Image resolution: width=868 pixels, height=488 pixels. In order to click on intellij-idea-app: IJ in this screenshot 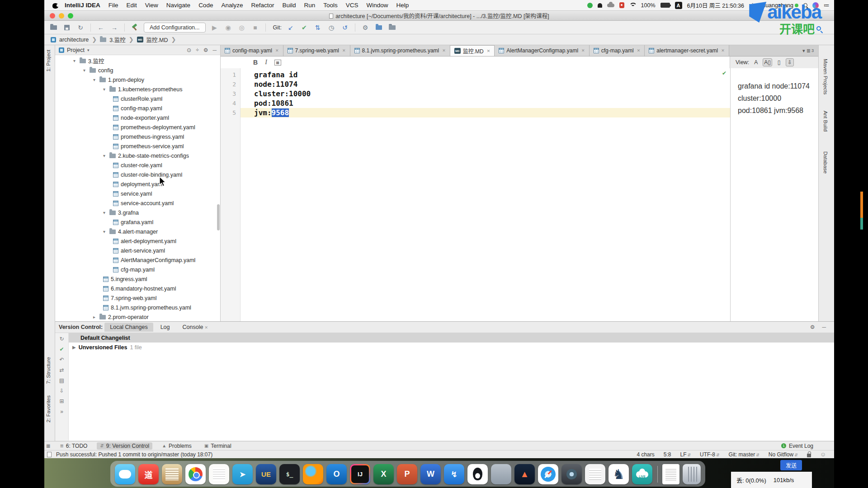, I will do `click(360, 474)`.